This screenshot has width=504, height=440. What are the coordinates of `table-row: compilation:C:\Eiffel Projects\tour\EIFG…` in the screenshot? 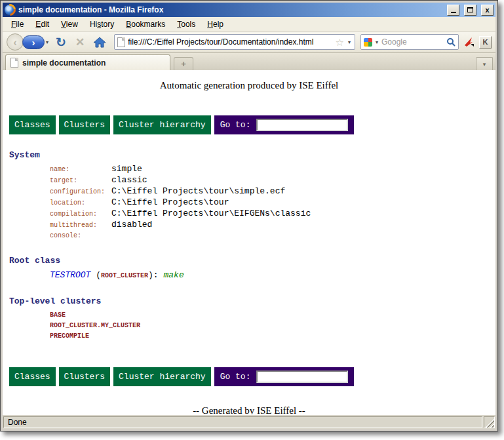 It's located at (180, 214).